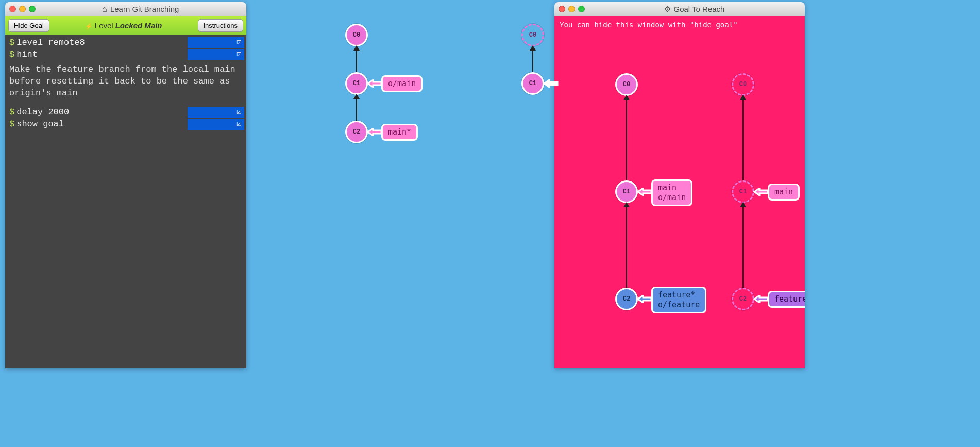  I want to click on instructions-button: Instructions, so click(221, 26).